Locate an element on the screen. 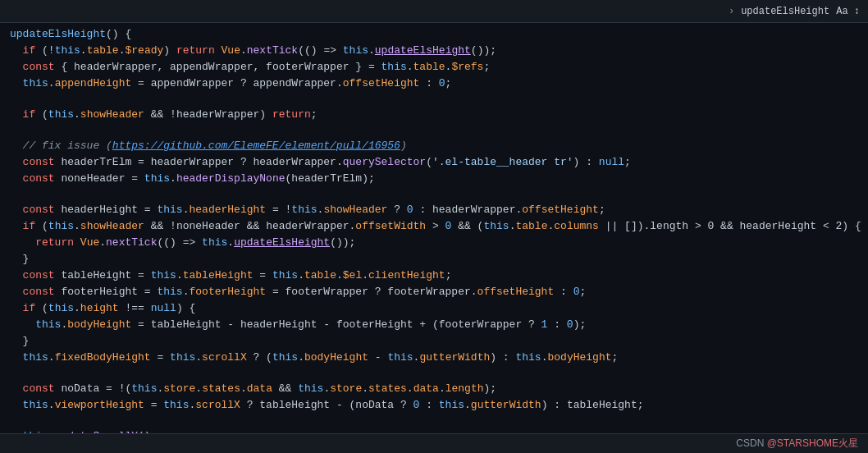 This screenshot has width=868, height=453. code-line: const headerHeight = this.headerHeight =… is located at coordinates (434, 212).